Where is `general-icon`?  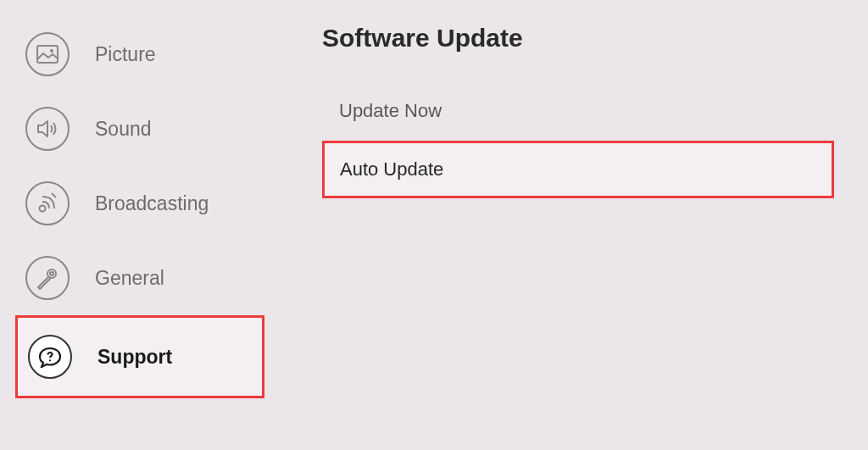
general-icon is located at coordinates (47, 278).